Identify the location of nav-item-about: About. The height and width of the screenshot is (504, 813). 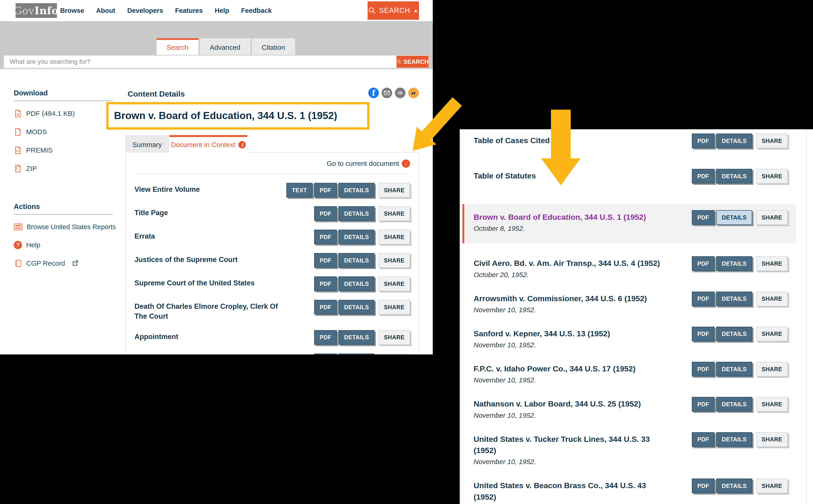
(106, 11).